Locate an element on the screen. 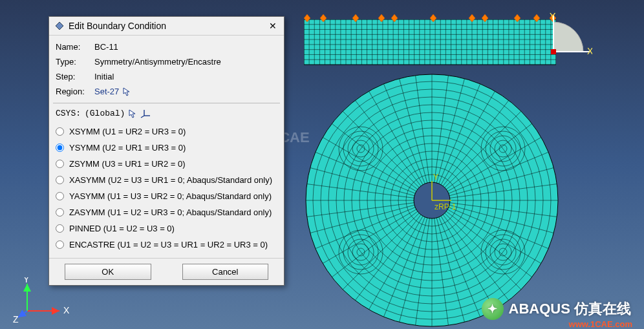 This screenshot has height=329, width=644. bc-option-row: XSYMM (U1 = UR2 = UR3 = 0) is located at coordinates (167, 132).